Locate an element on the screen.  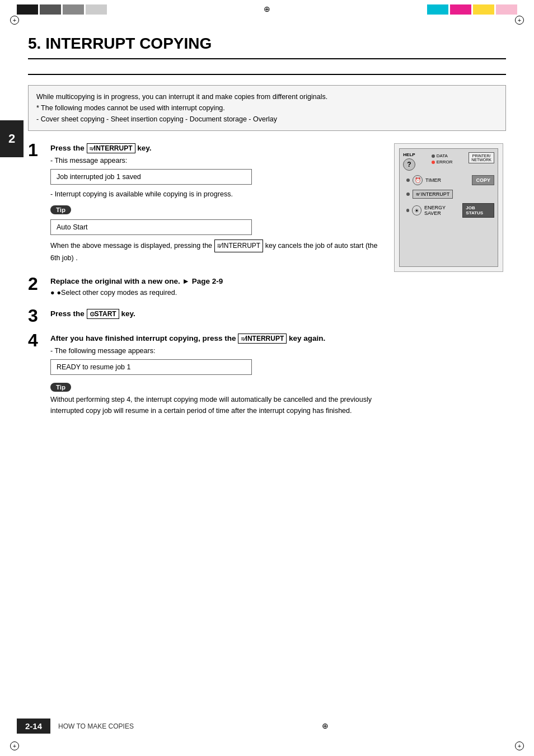
error-led is located at coordinates (433, 162).